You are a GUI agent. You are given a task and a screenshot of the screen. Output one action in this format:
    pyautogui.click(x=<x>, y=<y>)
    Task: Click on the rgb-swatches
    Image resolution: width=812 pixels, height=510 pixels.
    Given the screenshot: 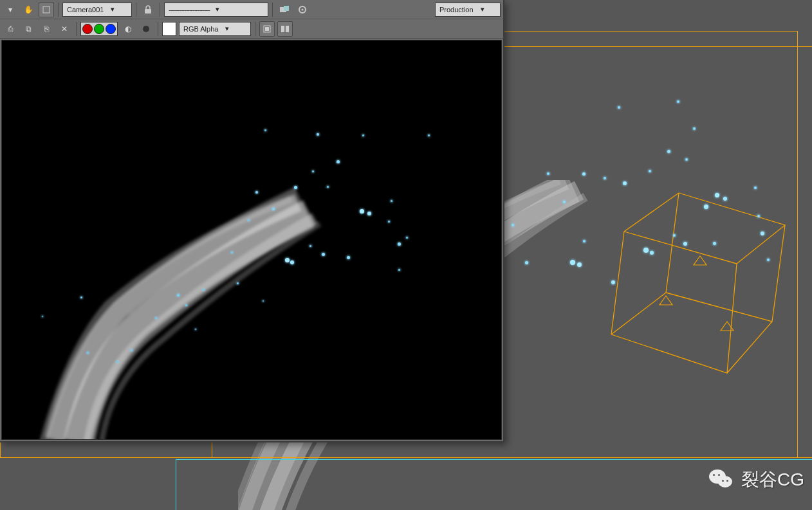 What is the action you would take?
    pyautogui.click(x=99, y=29)
    